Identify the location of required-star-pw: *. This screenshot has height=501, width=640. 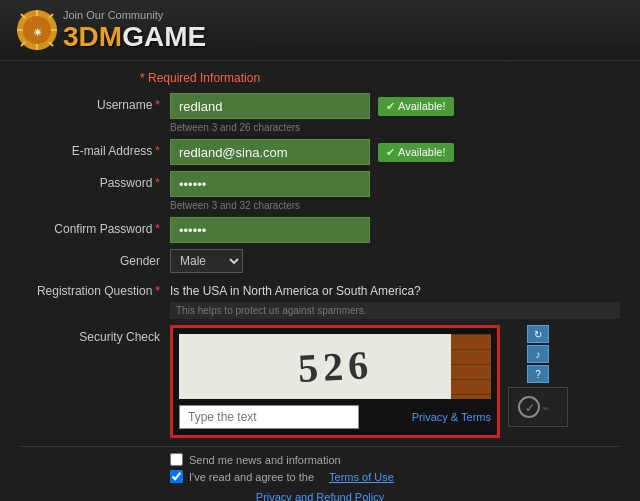
(158, 183).